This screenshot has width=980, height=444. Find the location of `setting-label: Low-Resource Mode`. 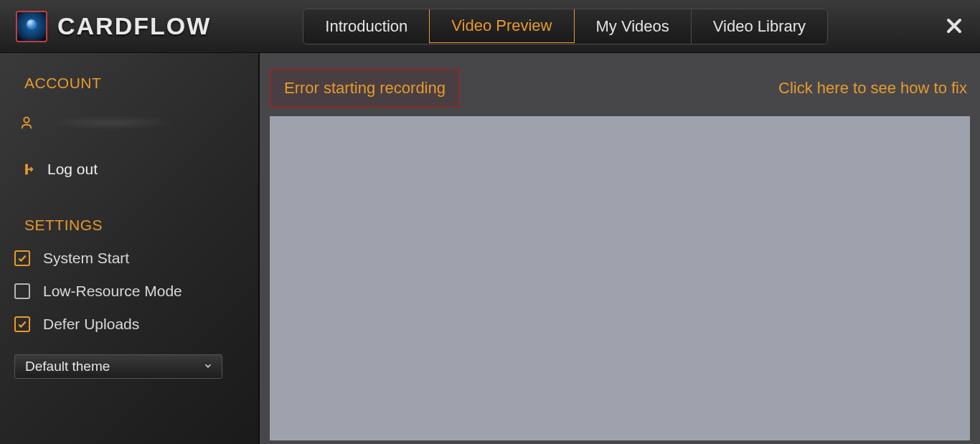

setting-label: Low-Resource Mode is located at coordinates (113, 291).